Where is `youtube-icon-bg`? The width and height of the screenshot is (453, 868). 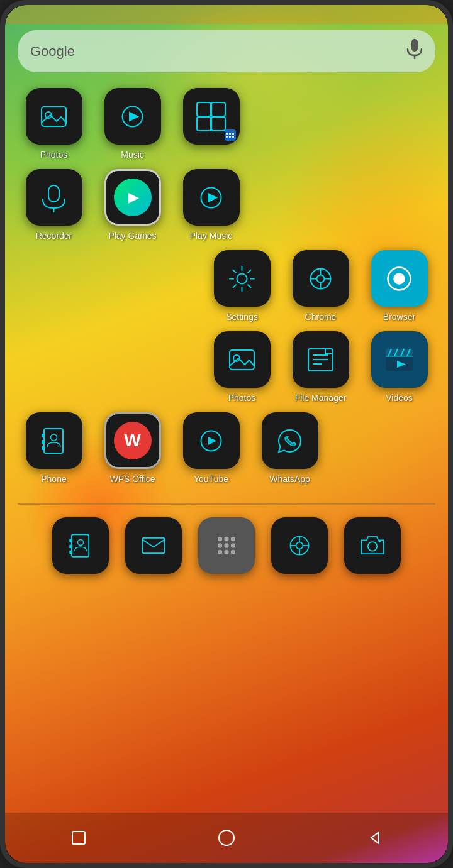 youtube-icon-bg is located at coordinates (211, 441).